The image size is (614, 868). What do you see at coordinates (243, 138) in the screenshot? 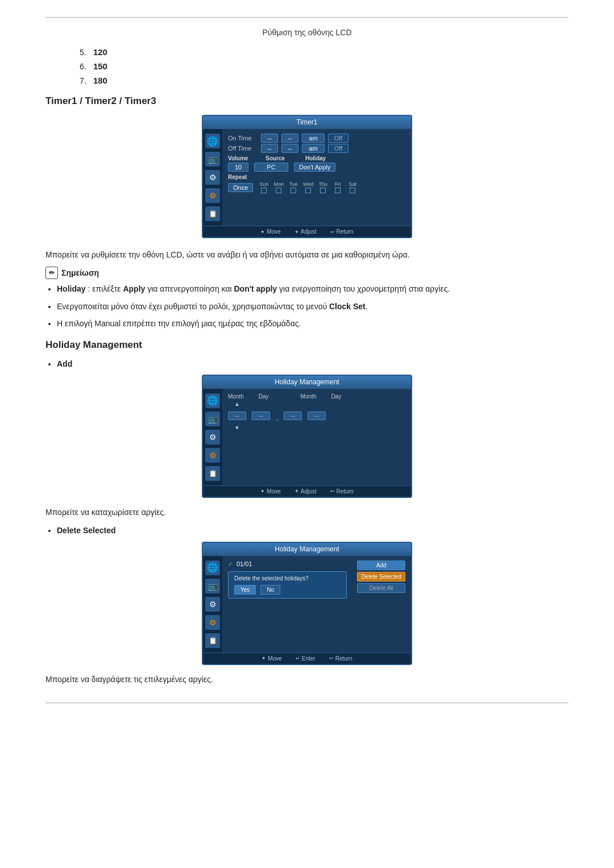
I see `on-time-label: On Time` at bounding box center [243, 138].